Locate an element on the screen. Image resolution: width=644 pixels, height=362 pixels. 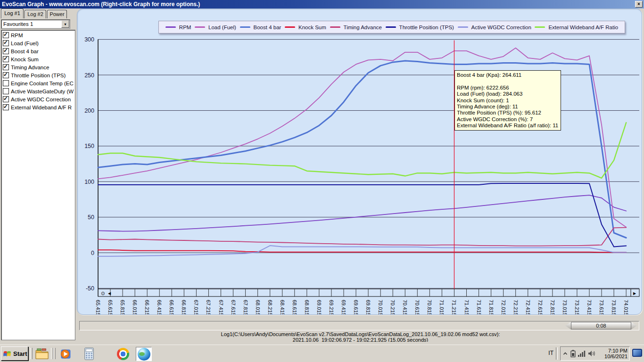
series-line-rpm is located at coordinates (362, 213).